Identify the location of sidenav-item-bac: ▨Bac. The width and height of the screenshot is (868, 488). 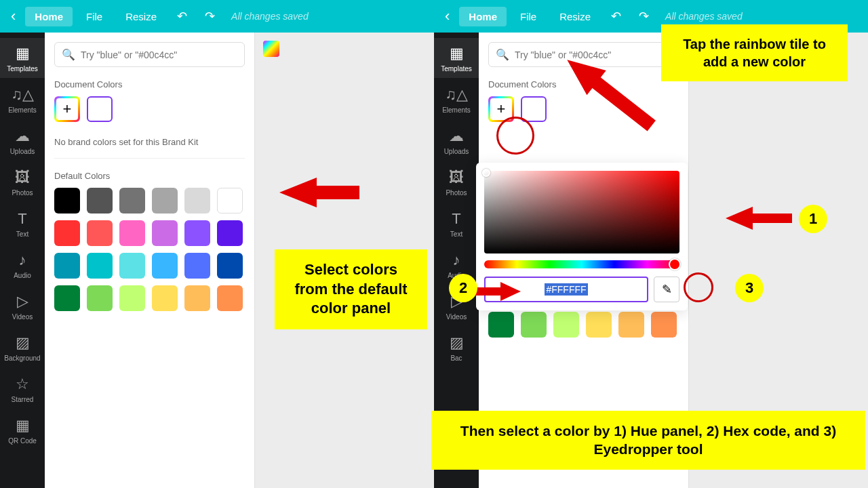
(456, 347).